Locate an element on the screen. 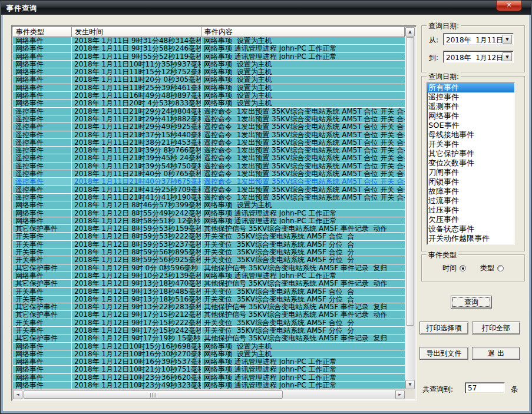  event-type-listbox: 所有事件遥控事件遥测事件网络事件SOE事件母线接地事件开关事件其它保护事件变位次… is located at coordinates (471, 164).